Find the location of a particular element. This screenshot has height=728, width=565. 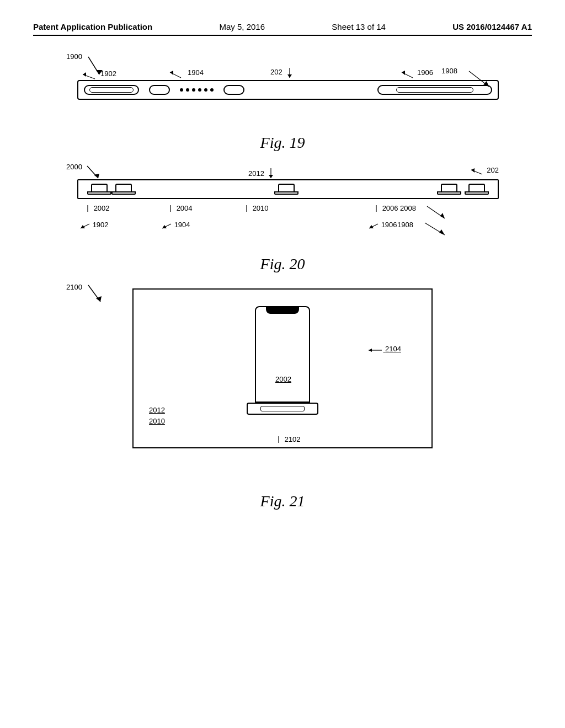

ref-202-fig20: 202 is located at coordinates (483, 171).